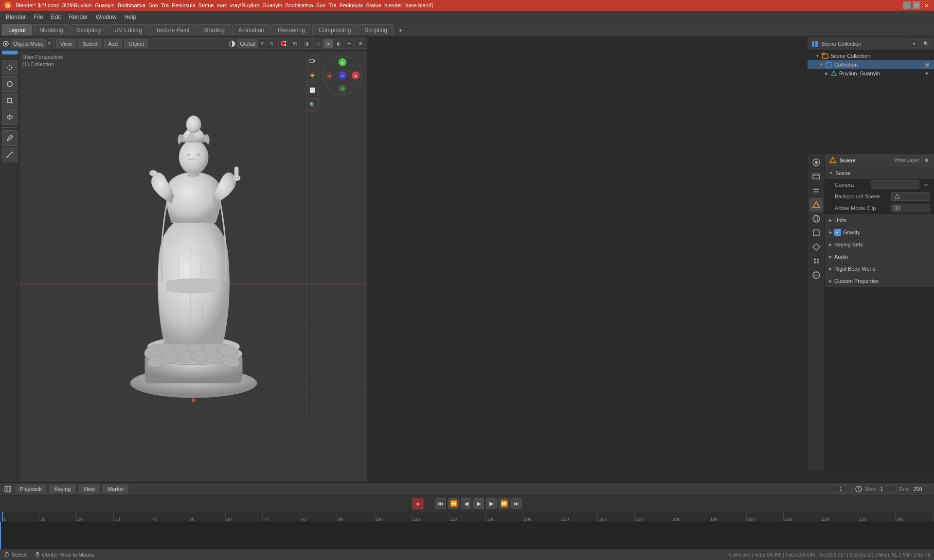 This screenshot has width=934, height=560. I want to click on light-view-btn, so click(312, 75).